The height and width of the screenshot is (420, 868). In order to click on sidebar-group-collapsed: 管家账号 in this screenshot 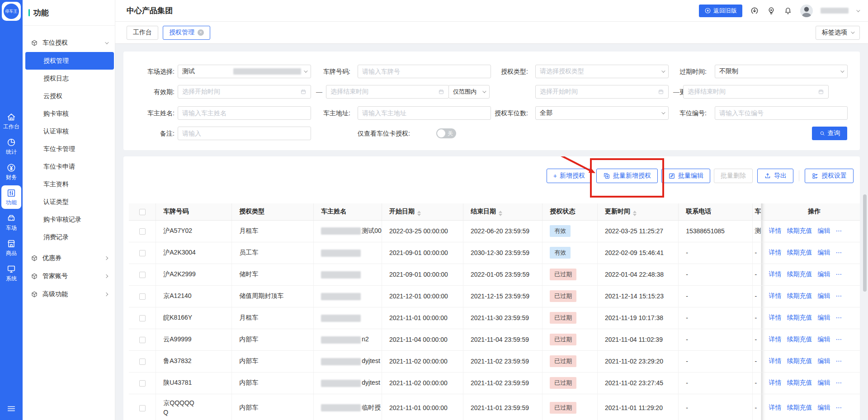, I will do `click(69, 276)`.